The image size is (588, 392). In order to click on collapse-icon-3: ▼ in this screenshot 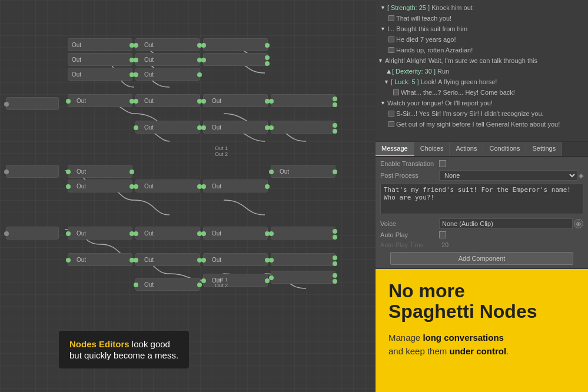, I will do `click(383, 29)`.